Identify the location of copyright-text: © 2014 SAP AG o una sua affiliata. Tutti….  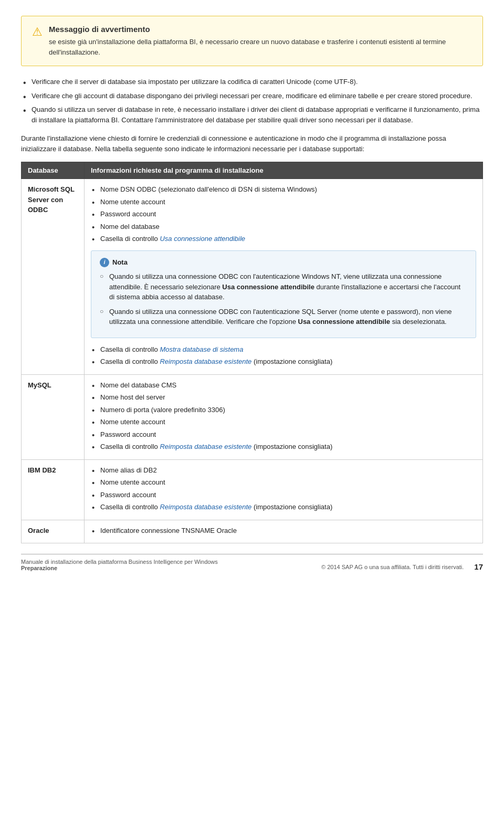
(393, 567).